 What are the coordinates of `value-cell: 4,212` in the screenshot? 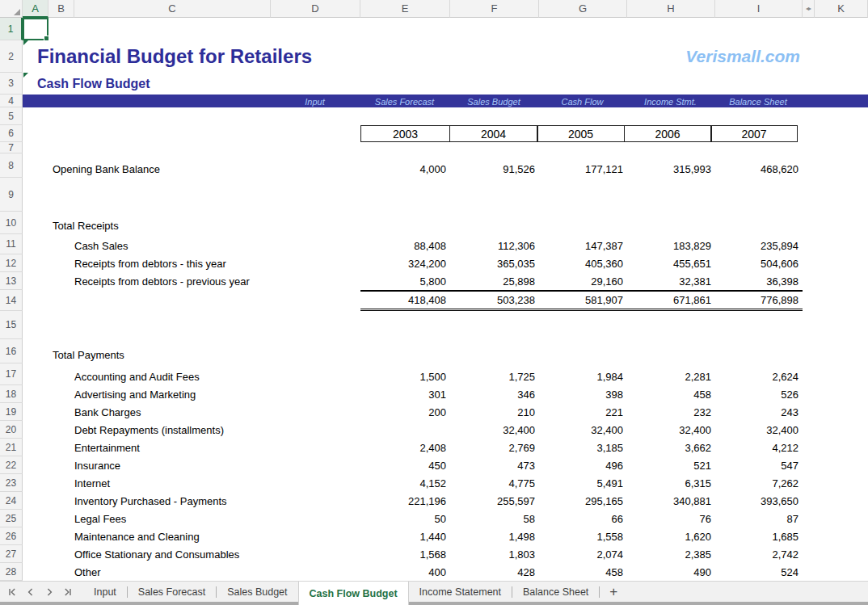 It's located at (759, 447).